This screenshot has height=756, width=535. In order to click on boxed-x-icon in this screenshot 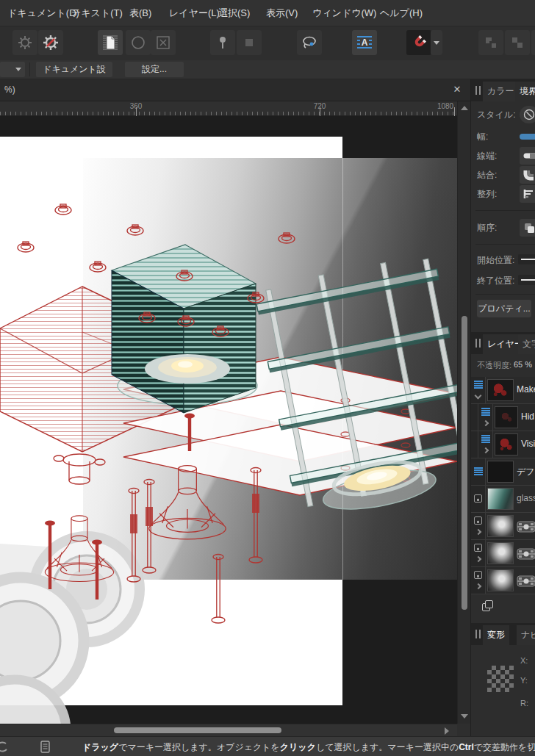, I will do `click(163, 43)`.